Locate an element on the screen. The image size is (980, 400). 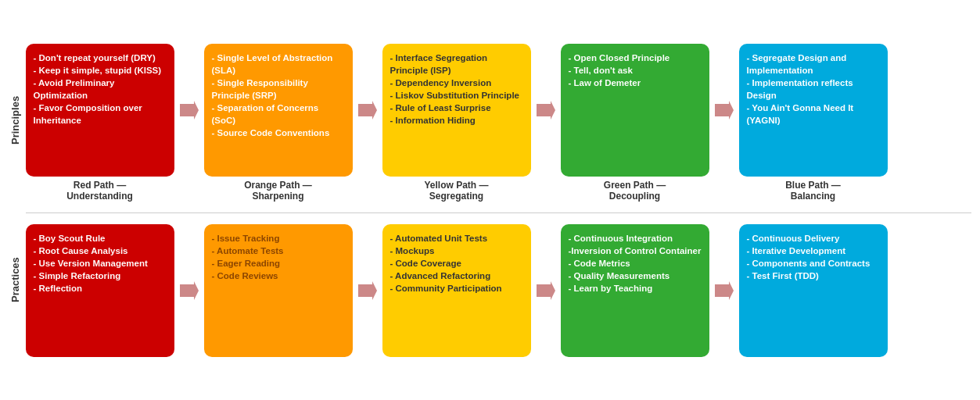
principles-label: Principles is located at coordinates (16, 120).